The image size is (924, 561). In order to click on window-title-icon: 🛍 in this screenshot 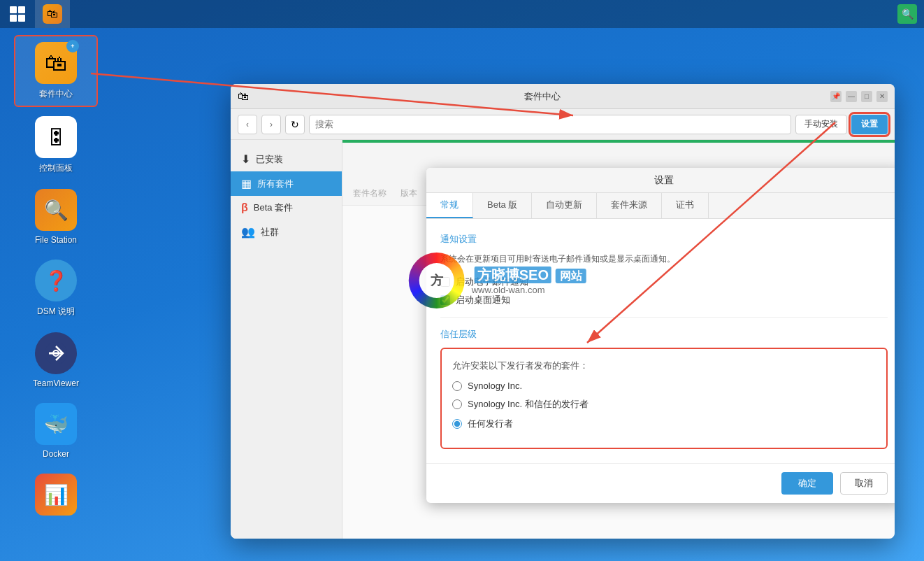, I will do `click(243, 97)`.